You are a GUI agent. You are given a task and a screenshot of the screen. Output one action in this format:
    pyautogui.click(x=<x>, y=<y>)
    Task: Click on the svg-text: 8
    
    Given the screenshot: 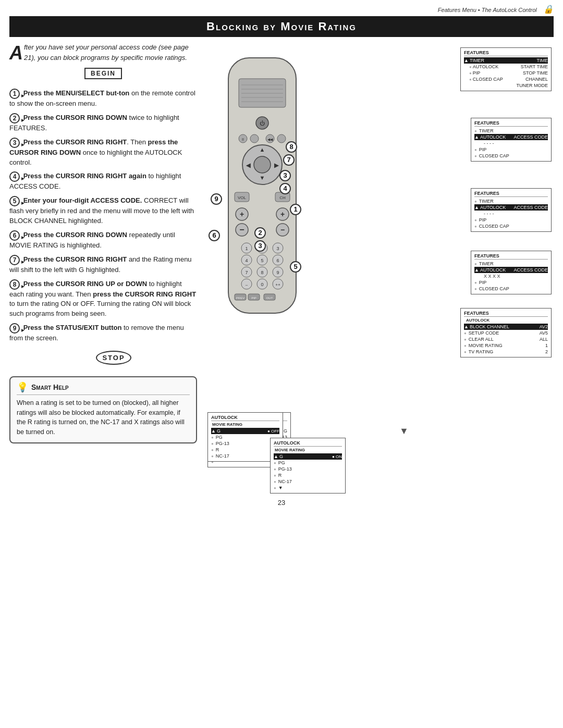 What is the action you would take?
    pyautogui.click(x=262, y=273)
    